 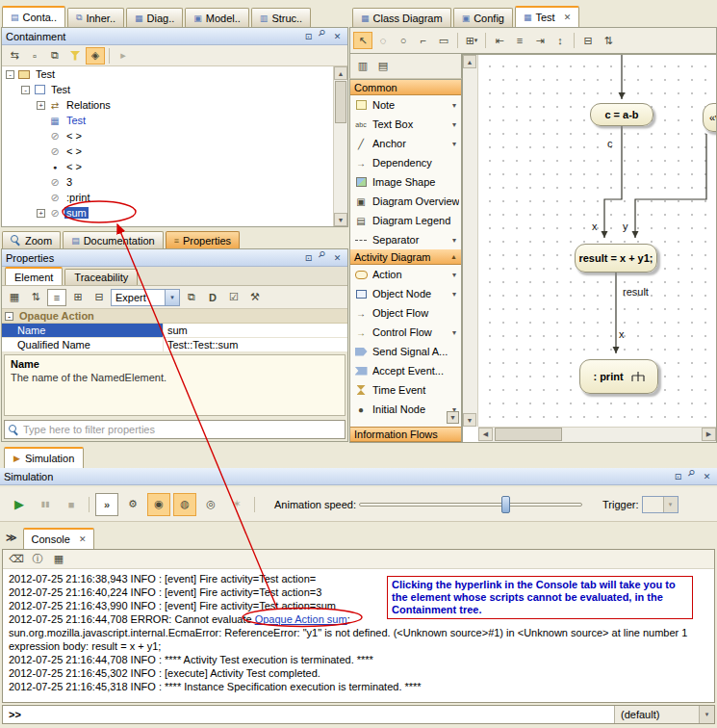 I want to click on tree-row: ▦Test, so click(x=175, y=120).